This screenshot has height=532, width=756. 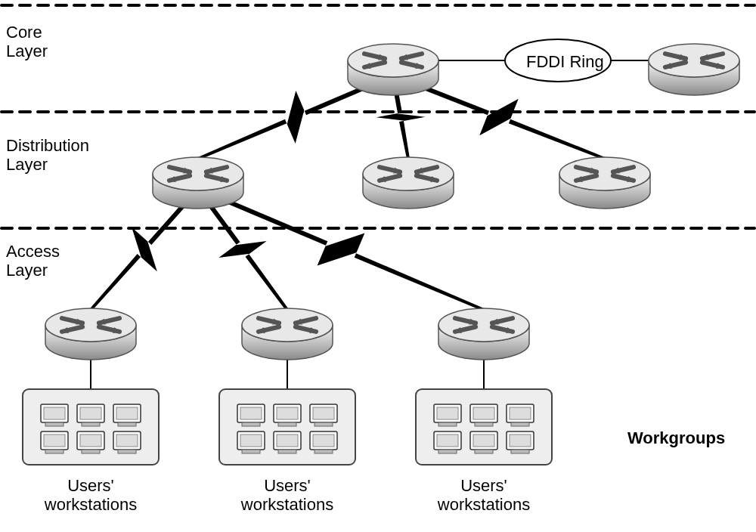 What do you see at coordinates (408, 183) in the screenshot?
I see `router-dist_mid` at bounding box center [408, 183].